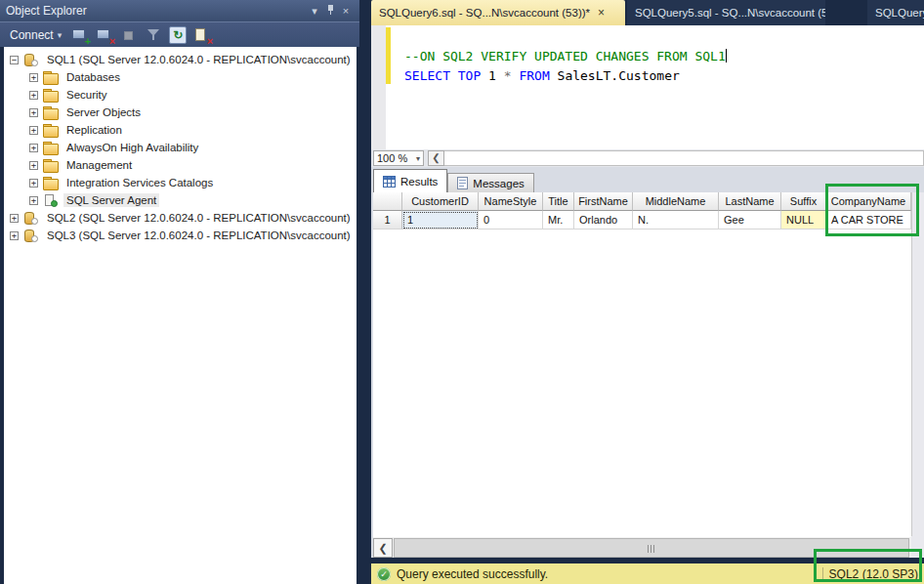 This screenshot has height=584, width=924. What do you see at coordinates (604, 201) in the screenshot?
I see `column-header-firstname: FirstName` at bounding box center [604, 201].